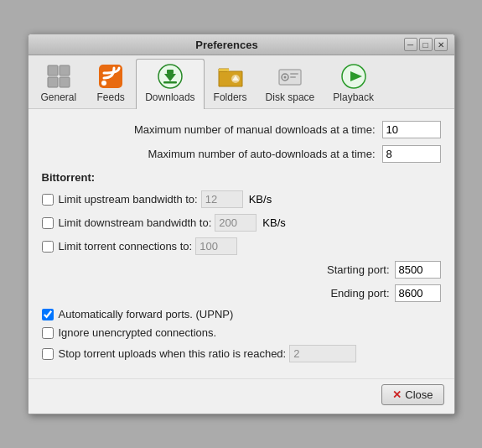  Describe the element at coordinates (173, 354) in the screenshot. I see `stop-uploads-label: Stop torrent uploads when this ratio is …` at that location.